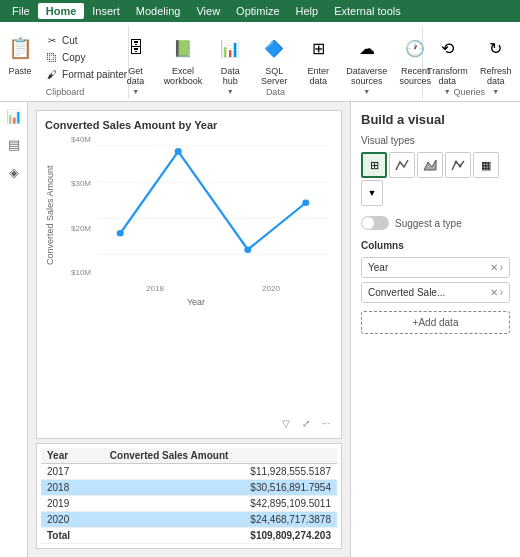  Describe the element at coordinates (52, 40) in the screenshot. I see `cut-icon: ✂` at that location.